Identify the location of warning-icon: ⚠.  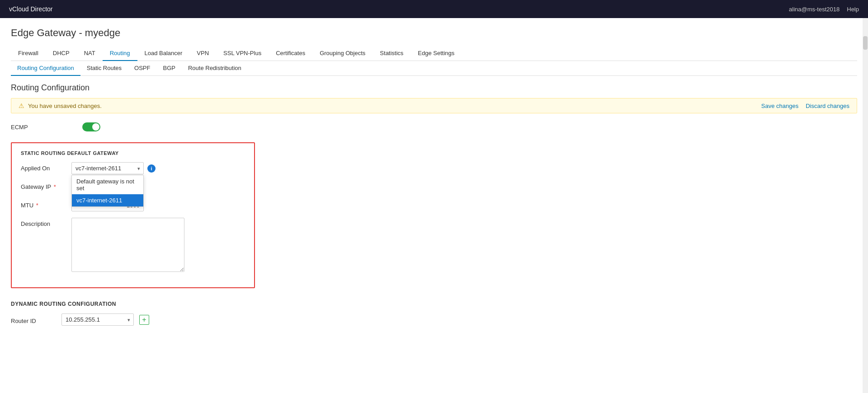
(22, 106).